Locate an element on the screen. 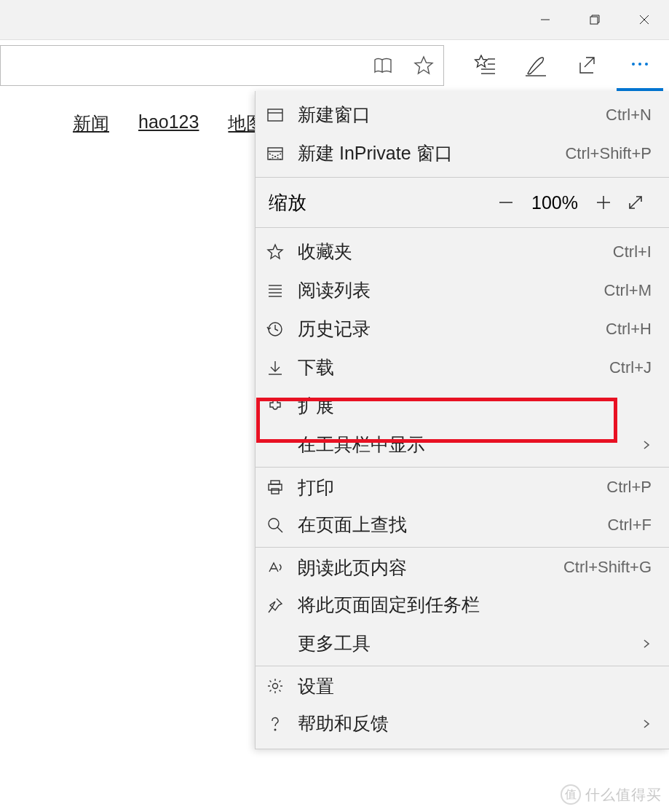 This screenshot has height=812, width=669. menu-label: 打印 is located at coordinates (452, 488).